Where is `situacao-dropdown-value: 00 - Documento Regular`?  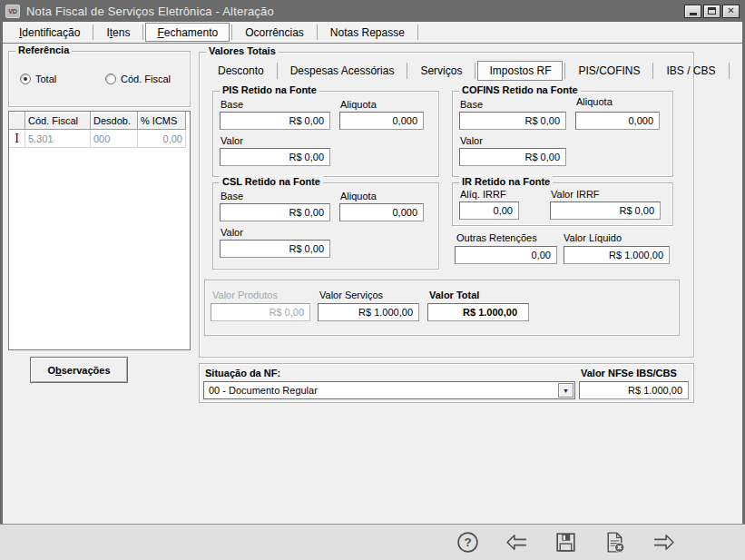 situacao-dropdown-value: 00 - Documento Regular is located at coordinates (381, 390).